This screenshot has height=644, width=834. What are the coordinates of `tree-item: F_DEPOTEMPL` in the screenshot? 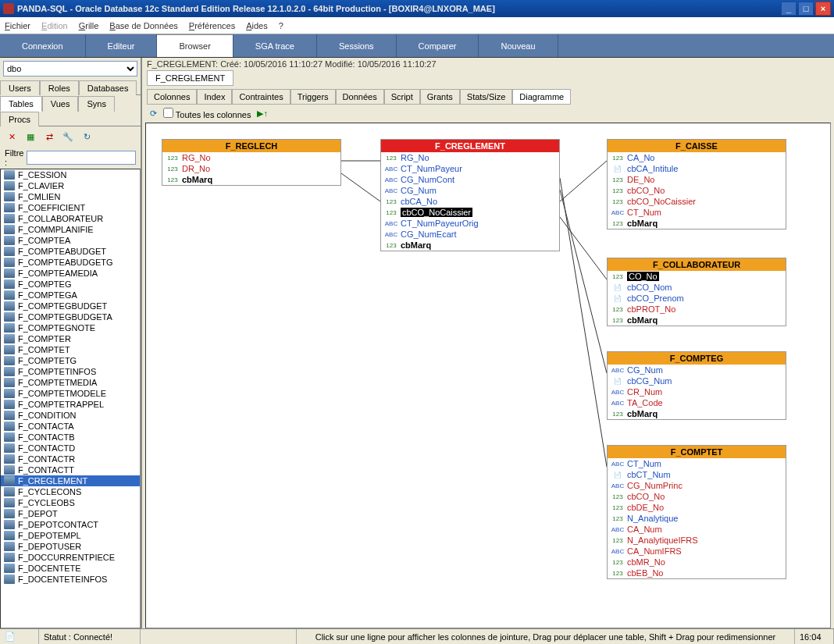 It's located at (70, 535).